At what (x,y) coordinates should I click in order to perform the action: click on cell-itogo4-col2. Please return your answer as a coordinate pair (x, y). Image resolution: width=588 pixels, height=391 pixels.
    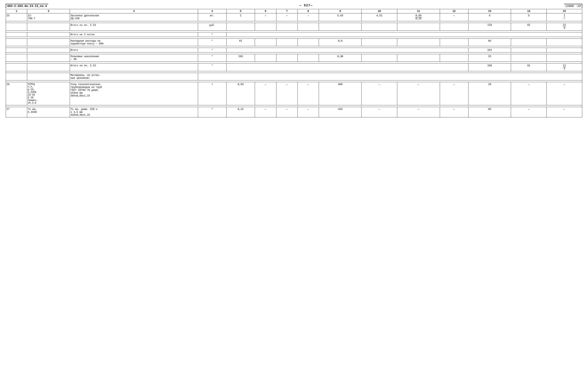
    Looking at the image, I should click on (48, 67).